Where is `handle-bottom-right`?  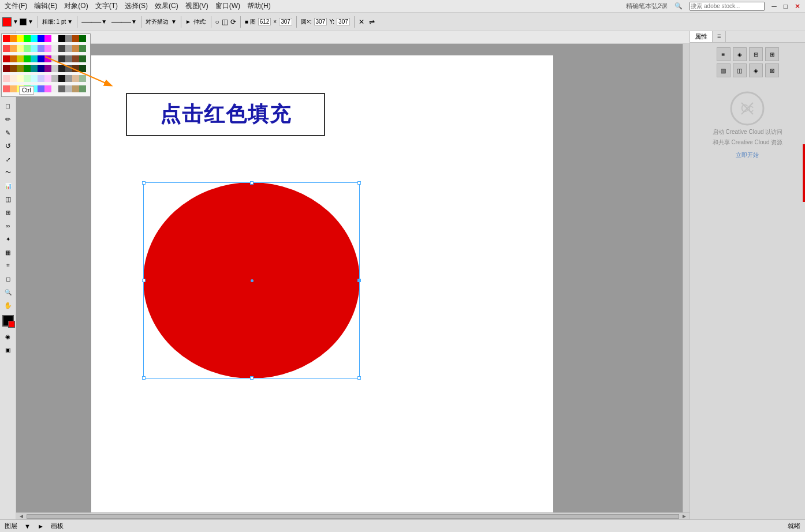
handle-bottom-right is located at coordinates (359, 378).